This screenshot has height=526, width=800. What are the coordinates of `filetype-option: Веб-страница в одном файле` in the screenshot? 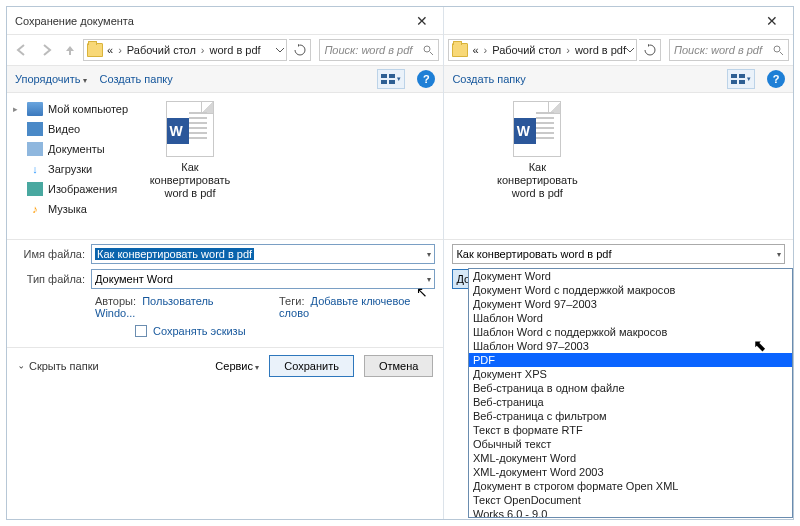 It's located at (630, 388).